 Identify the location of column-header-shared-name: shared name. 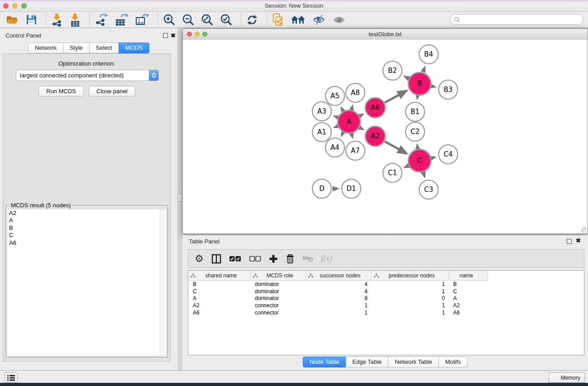
(219, 276).